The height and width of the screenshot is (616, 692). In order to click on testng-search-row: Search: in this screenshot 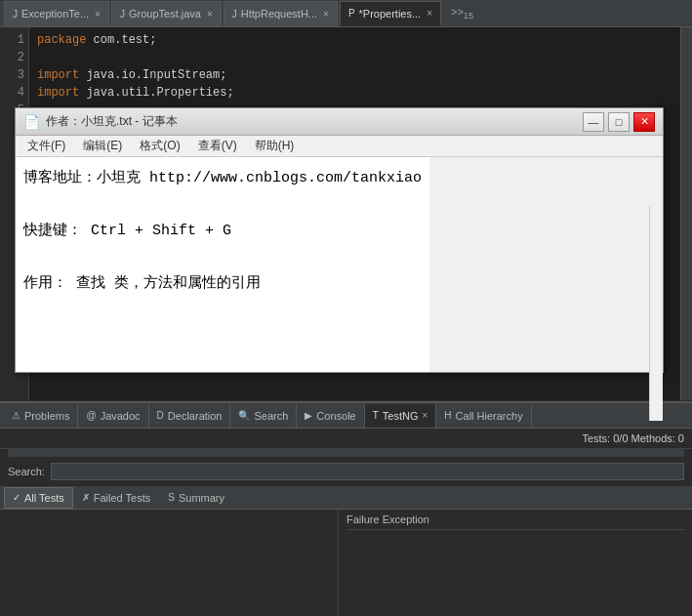, I will do `click(346, 472)`.